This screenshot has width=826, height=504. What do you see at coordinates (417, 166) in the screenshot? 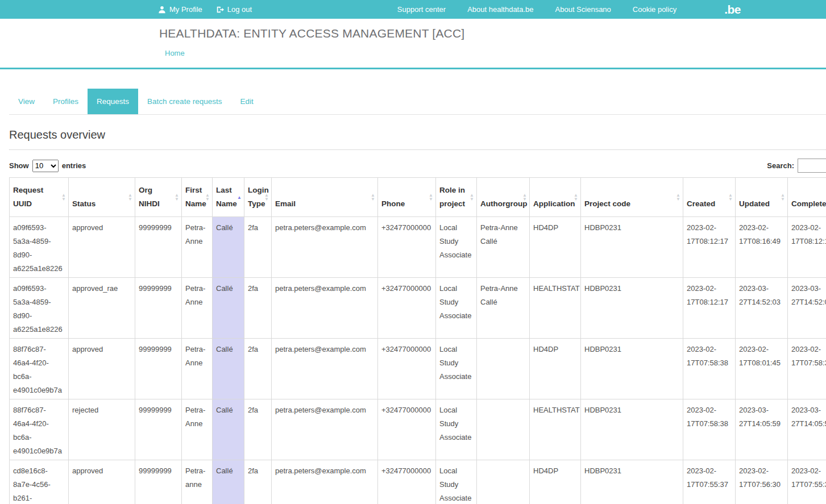
I see `table-controls: Show 10 entries Search:` at bounding box center [417, 166].